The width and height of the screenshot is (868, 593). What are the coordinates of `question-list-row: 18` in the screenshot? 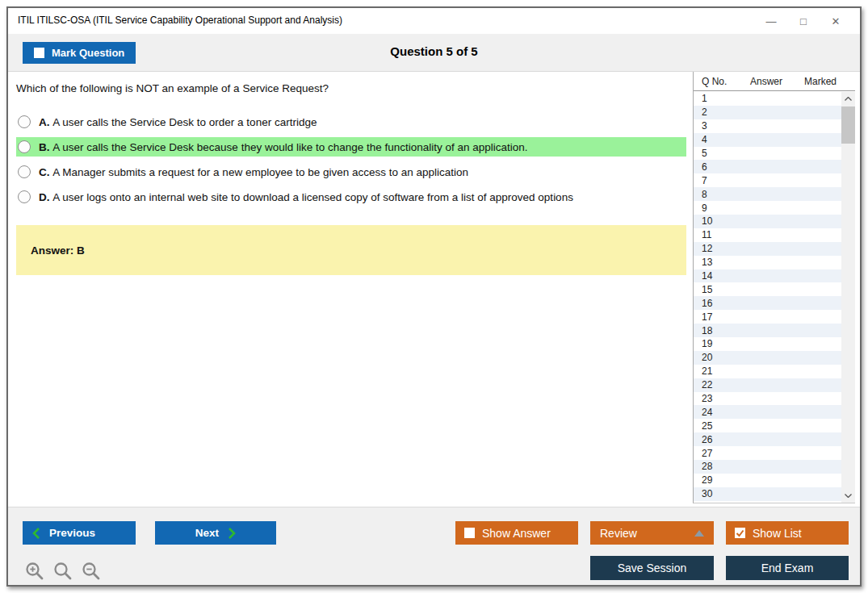 It's located at (767, 331).